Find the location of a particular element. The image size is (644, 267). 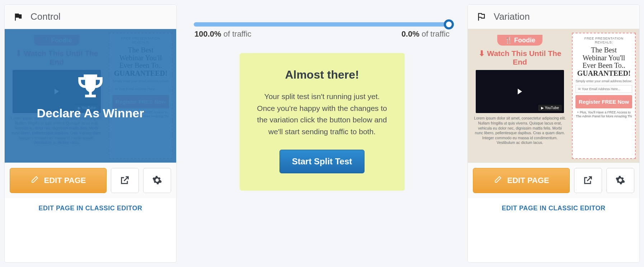

slider-handle is located at coordinates (449, 24).